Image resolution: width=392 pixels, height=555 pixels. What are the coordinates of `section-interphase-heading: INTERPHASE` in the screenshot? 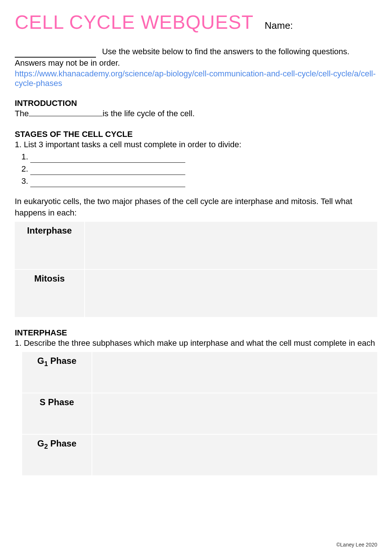 It's located at (196, 333).